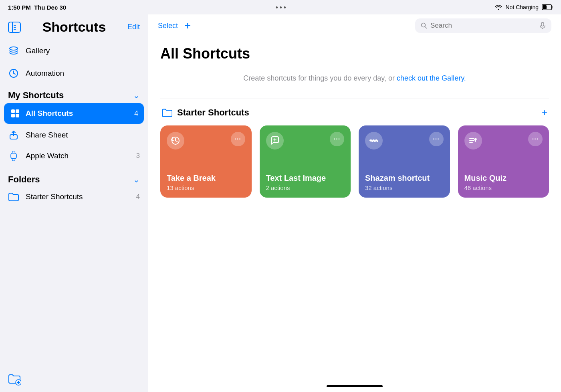  Describe the element at coordinates (47, 135) in the screenshot. I see `share-sheet-label: Share Sheet` at that location.